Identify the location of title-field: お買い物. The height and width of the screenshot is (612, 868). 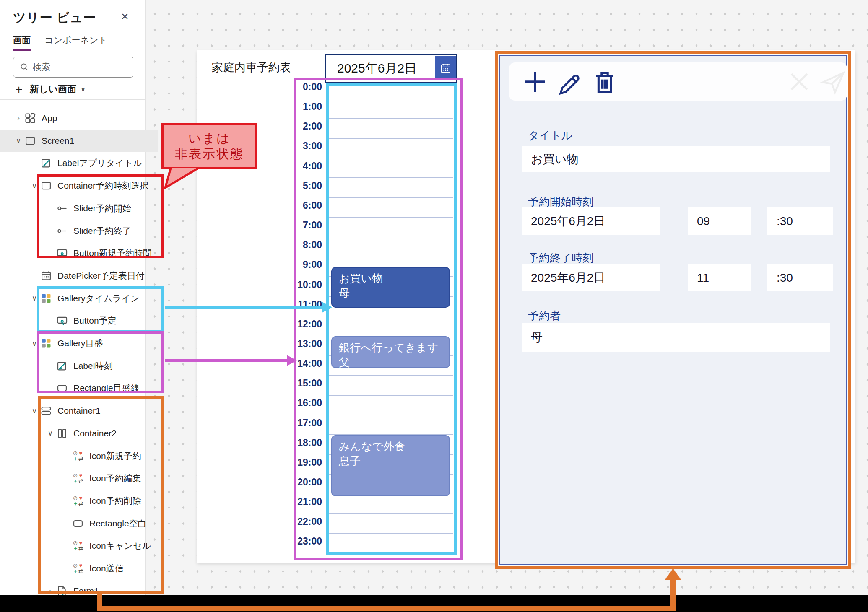
(676, 159).